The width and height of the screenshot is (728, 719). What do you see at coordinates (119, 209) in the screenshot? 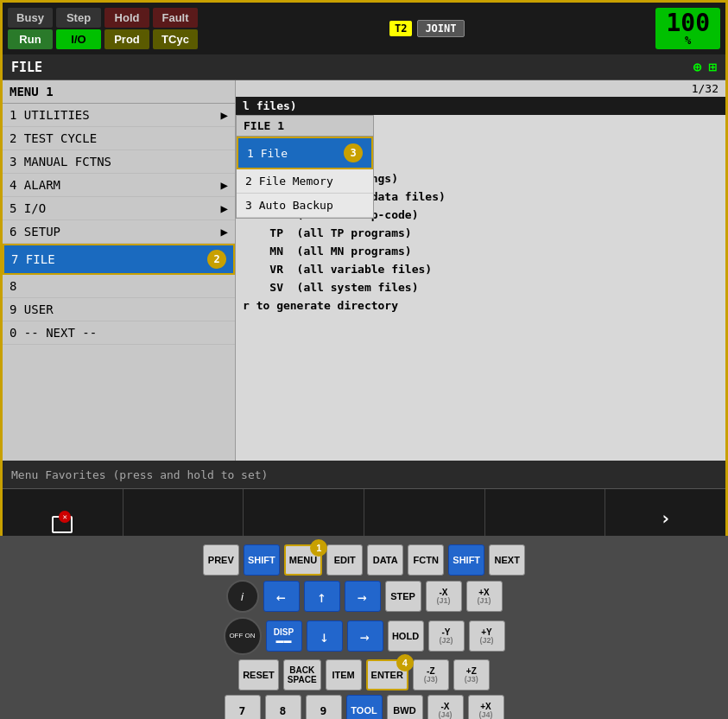
I see `menu-item-io: 5 I/O ▶` at bounding box center [119, 209].